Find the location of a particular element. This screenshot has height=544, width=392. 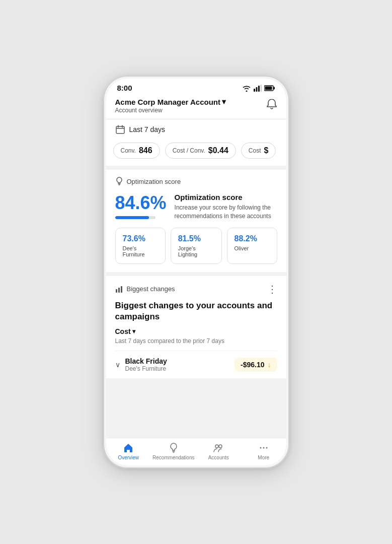

nav-item-overview: Overview is located at coordinates (129, 451).